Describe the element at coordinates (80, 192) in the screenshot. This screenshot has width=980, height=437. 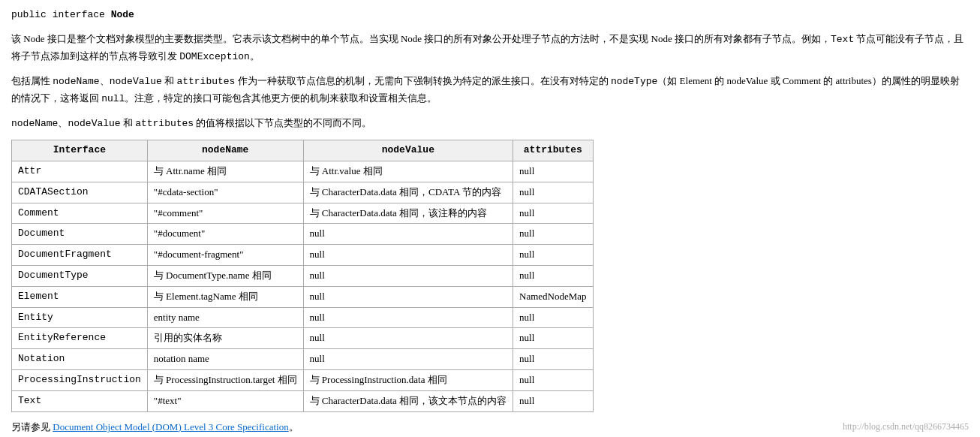
I see `table-cell-1-0: CDATASection` at that location.